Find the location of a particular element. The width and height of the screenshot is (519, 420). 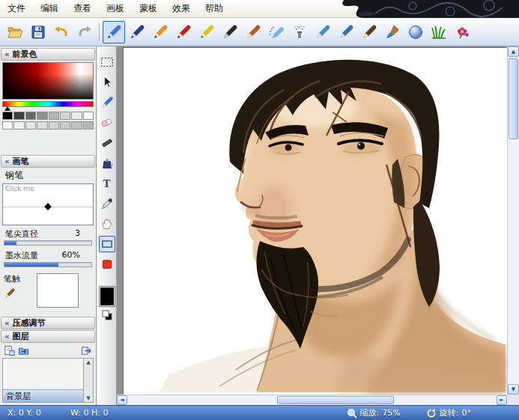

hand-tool is located at coordinates (107, 224).